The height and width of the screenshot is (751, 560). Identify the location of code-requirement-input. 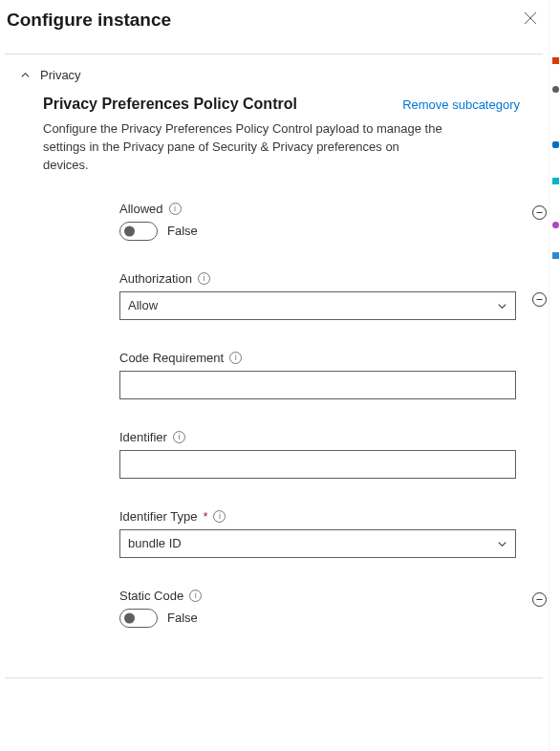
(317, 385).